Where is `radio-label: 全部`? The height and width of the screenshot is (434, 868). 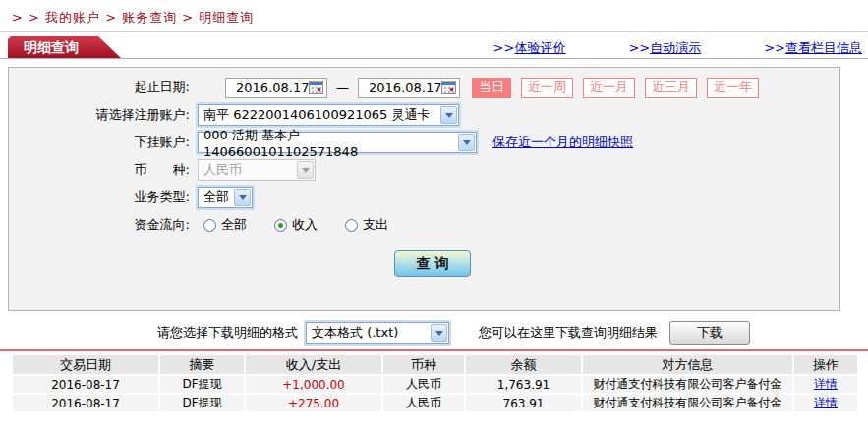
radio-label: 全部 is located at coordinates (234, 225).